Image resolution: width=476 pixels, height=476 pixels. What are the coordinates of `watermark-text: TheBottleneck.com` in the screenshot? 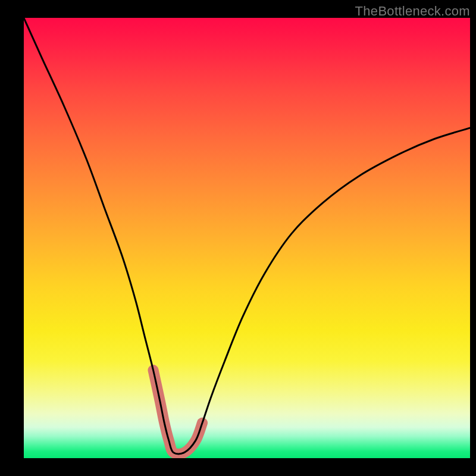 It's located at (413, 11).